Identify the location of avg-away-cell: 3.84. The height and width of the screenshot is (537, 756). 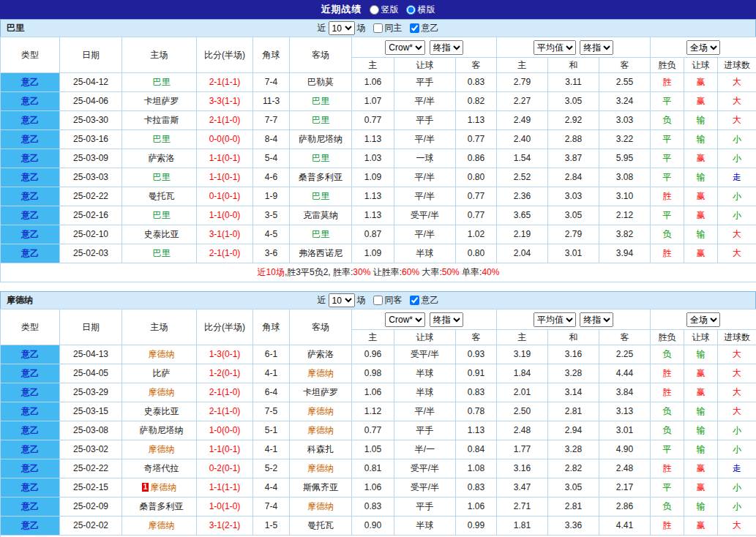
(625, 393).